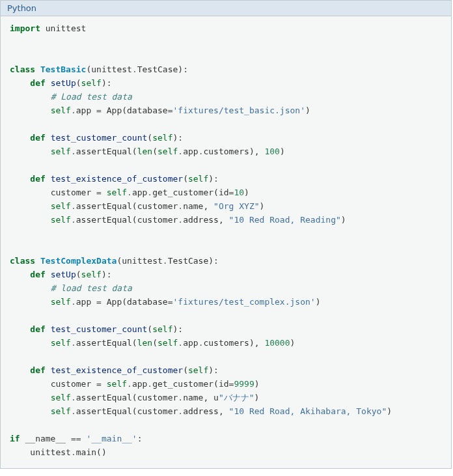 The image size is (453, 476). I want to click on string-addr-reading: "10 Red Road, Reading", so click(285, 220).